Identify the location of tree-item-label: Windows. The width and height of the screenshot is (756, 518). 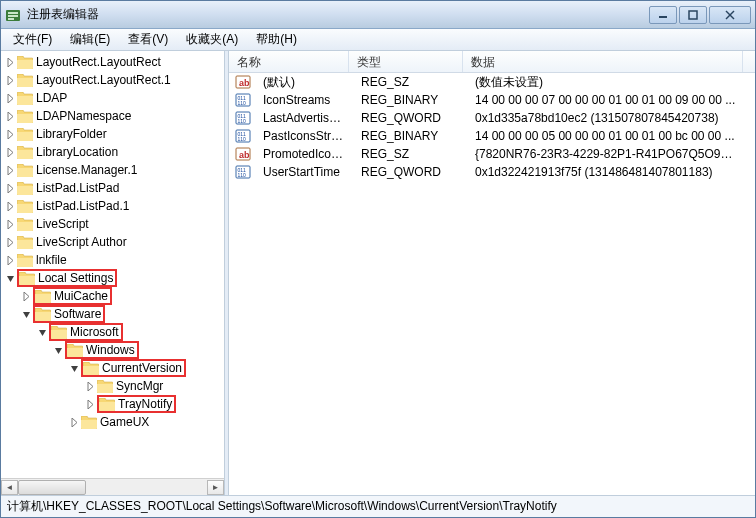
(110, 350).